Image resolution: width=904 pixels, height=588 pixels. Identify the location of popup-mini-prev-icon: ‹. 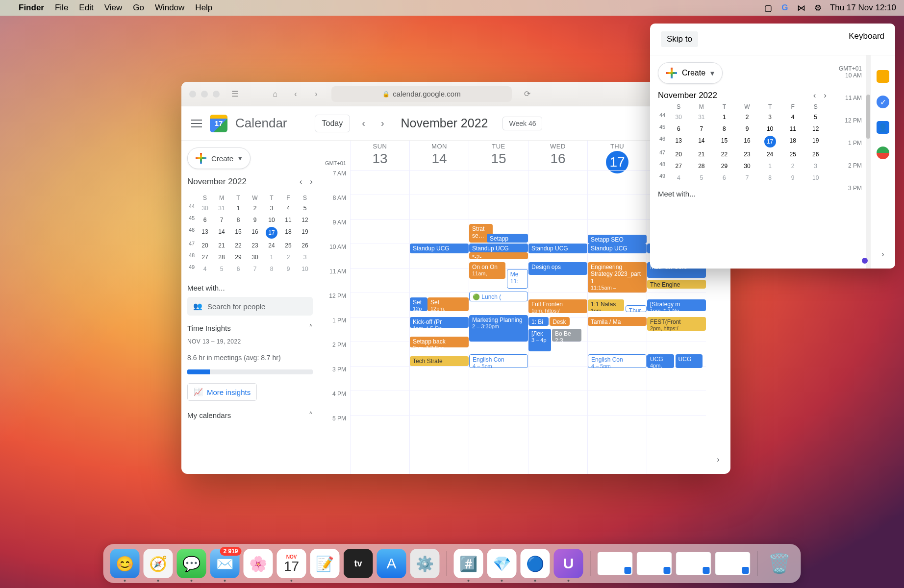
(815, 96).